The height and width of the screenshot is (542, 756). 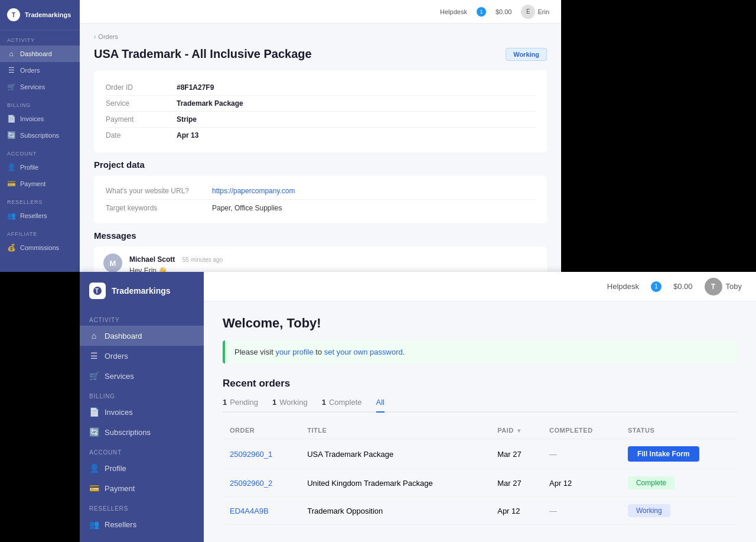 I want to click on col-status: STATUS, so click(x=679, y=430).